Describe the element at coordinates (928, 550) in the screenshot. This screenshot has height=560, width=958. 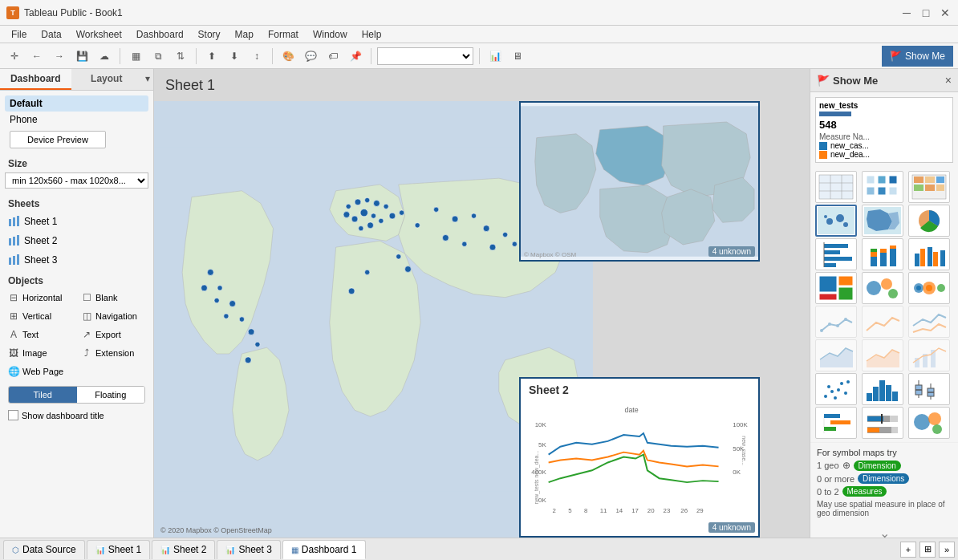
I see `sort-sheets-button: ⊞` at that location.